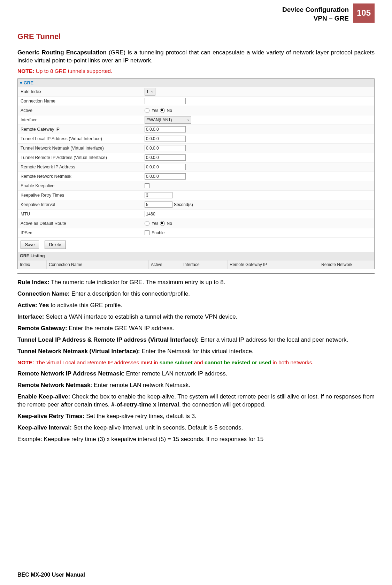 The width and height of the screenshot is (392, 585). What do you see at coordinates (196, 363) in the screenshot?
I see `note-subnet: NOTE: The virtual Local and Remote IP ad…` at bounding box center [196, 363].